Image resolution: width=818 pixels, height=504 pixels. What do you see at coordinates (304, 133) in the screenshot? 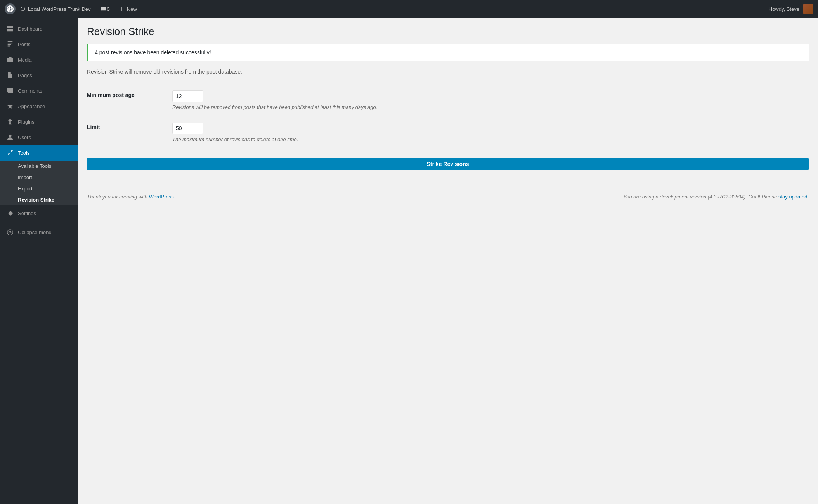
I see `limit-field: The maximum number of revisions to delet…` at bounding box center [304, 133].